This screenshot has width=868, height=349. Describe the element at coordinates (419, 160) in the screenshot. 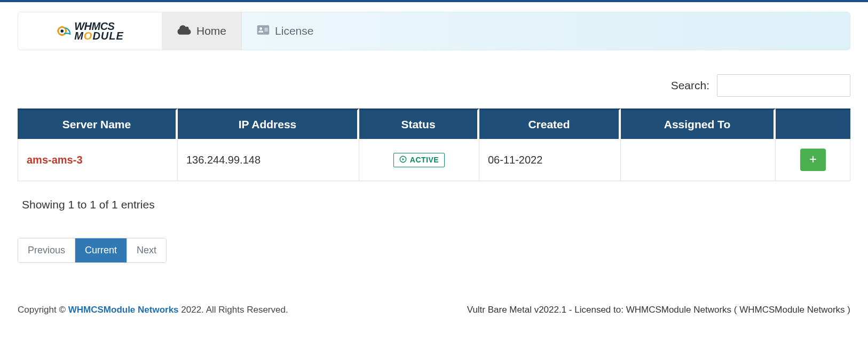

I see `status-badge: ACTIVE` at that location.